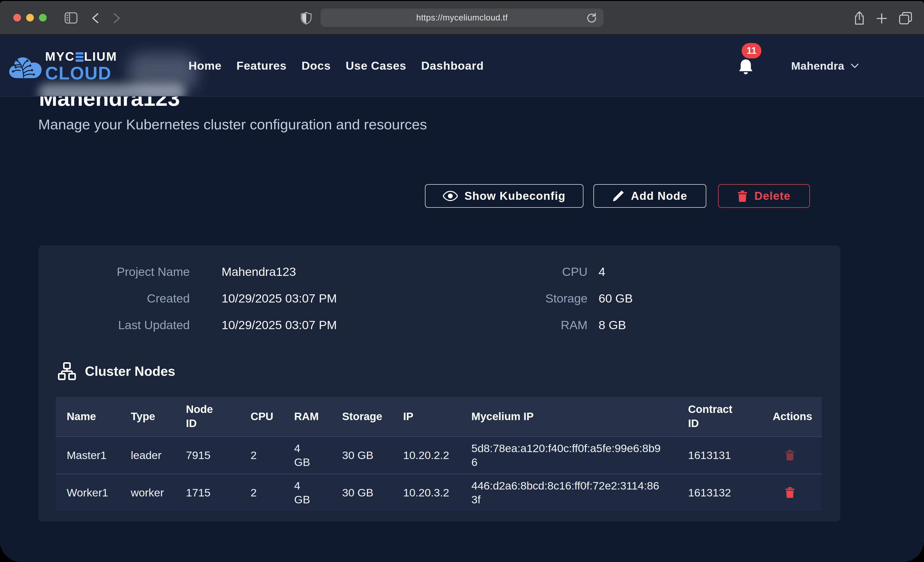 The width and height of the screenshot is (924, 562). I want to click on column-header-type: Type, so click(158, 417).